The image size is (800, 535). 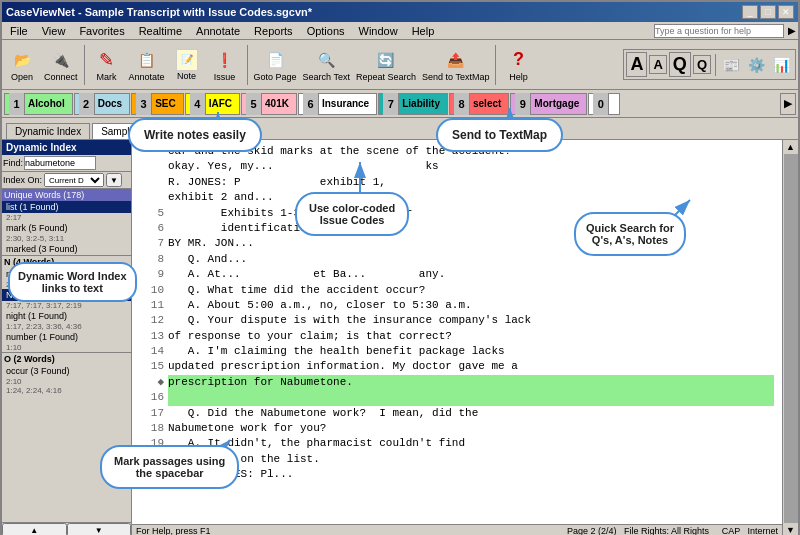 What do you see at coordinates (479, 104) in the screenshot?
I see `issue-code-8: 8 select` at bounding box center [479, 104].